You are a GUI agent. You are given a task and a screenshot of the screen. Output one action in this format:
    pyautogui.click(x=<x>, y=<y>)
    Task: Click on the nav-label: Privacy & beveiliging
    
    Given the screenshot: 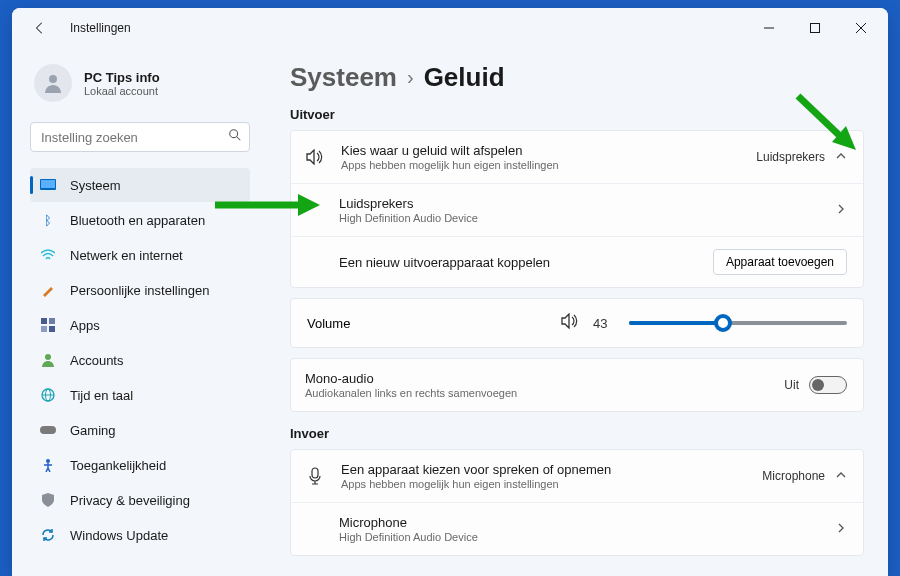 What is the action you would take?
    pyautogui.click(x=130, y=500)
    